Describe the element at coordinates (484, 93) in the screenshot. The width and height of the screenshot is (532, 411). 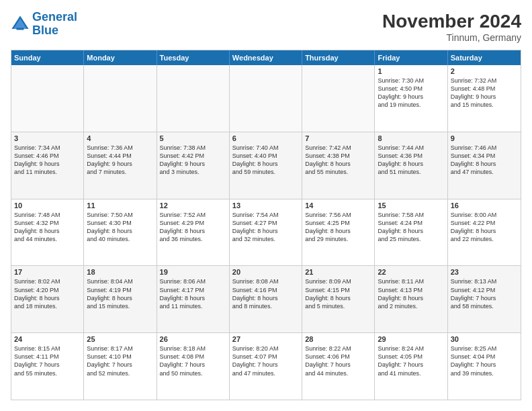
I see `day-info: Sunrise: 7:32 AM Sunset: 4:48 PM Dayligh…` at that location.